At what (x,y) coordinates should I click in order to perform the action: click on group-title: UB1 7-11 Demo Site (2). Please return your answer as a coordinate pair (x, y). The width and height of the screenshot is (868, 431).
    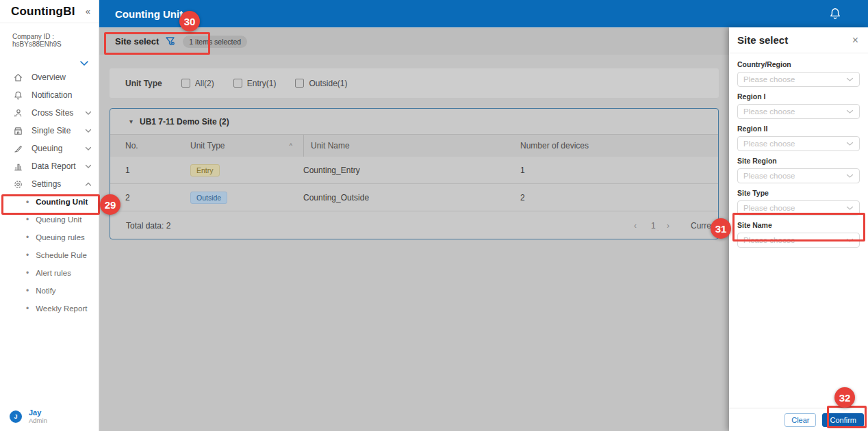
    Looking at the image, I should click on (185, 122).